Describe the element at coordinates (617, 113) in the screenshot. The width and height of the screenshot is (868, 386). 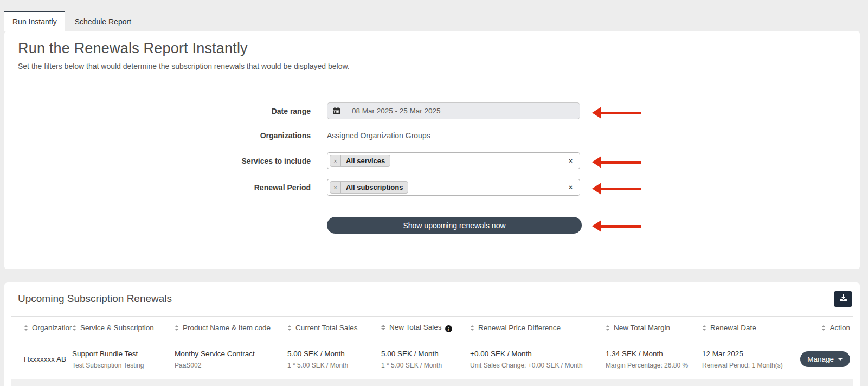
I see `annotation-arrow-date-range` at that location.